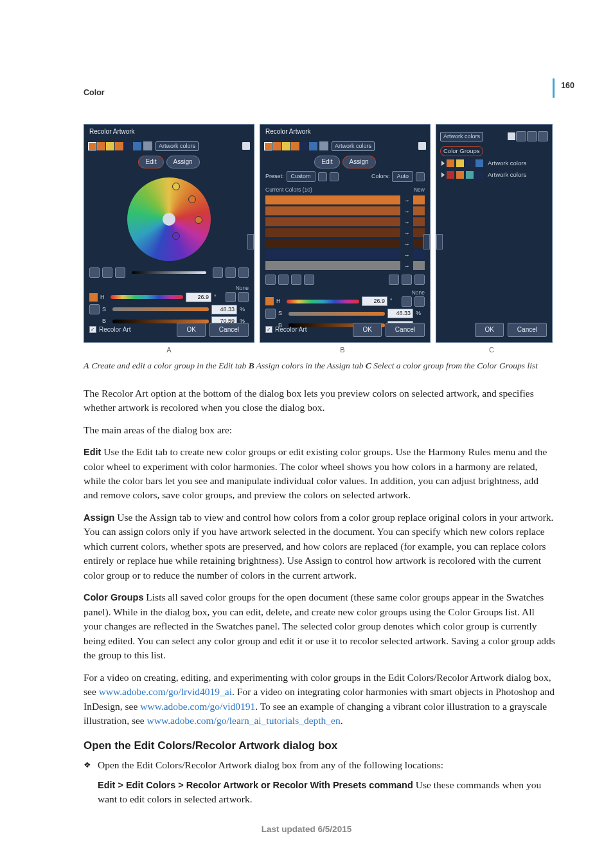  I want to click on new-group-icon, so click(532, 136).